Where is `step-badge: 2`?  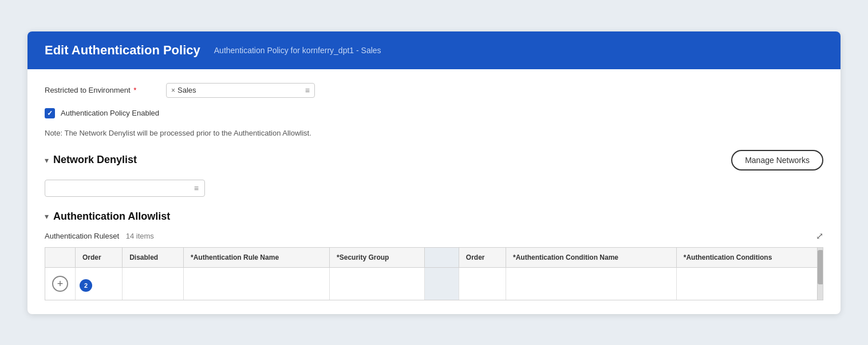 step-badge: 2 is located at coordinates (86, 285).